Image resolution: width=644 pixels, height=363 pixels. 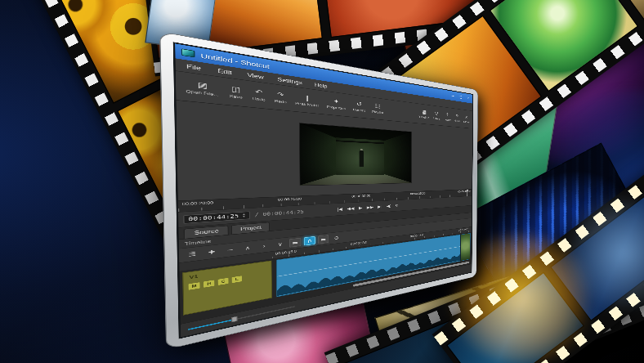 What do you see at coordinates (458, 118) in the screenshot?
I see `notes-button: ✎ Notes` at bounding box center [458, 118].